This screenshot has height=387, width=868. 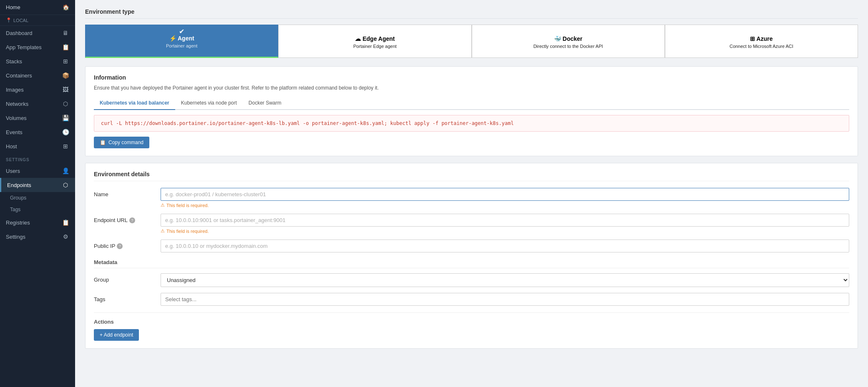 What do you see at coordinates (38, 185) in the screenshot?
I see `sidebar-item-endpoints: Endpoints⬡` at bounding box center [38, 185].